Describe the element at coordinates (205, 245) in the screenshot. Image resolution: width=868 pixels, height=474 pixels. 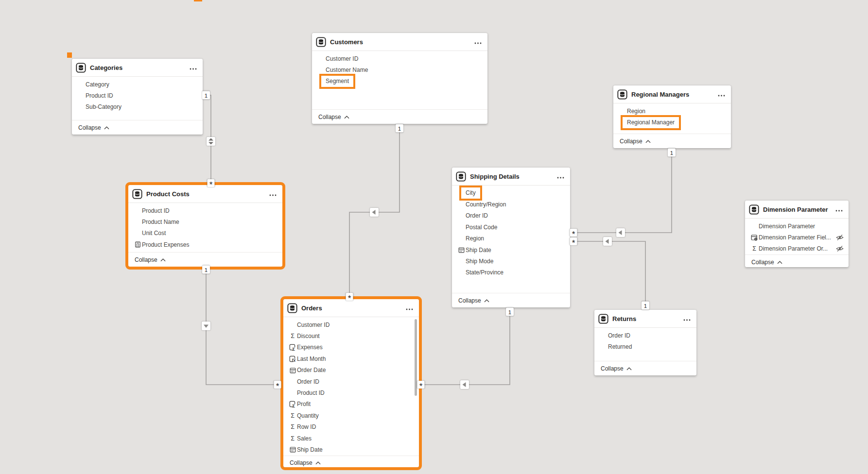
I see `field-row: Product Expenses` at that location.